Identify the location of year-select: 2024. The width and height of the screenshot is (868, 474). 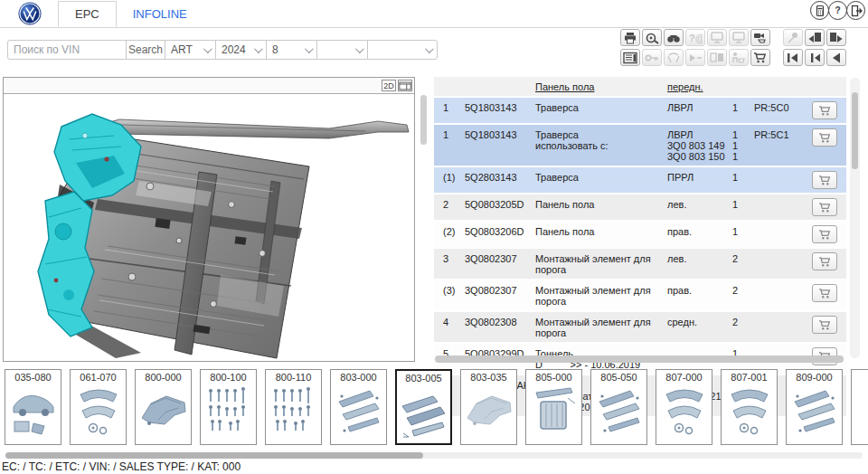
(241, 50).